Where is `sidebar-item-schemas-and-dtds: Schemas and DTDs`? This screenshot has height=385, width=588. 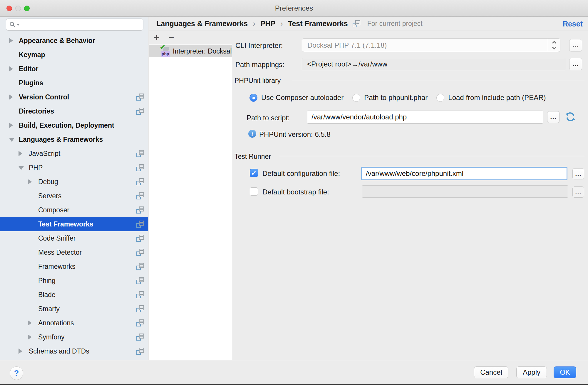 sidebar-item-schemas-and-dtds: Schemas and DTDs is located at coordinates (74, 351).